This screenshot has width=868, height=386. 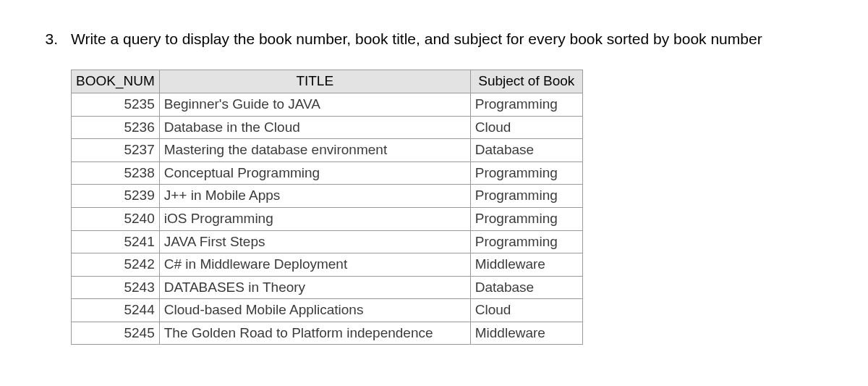 What do you see at coordinates (327, 219) in the screenshot?
I see `table-row: 5240iOS ProgrammingProgramming` at bounding box center [327, 219].